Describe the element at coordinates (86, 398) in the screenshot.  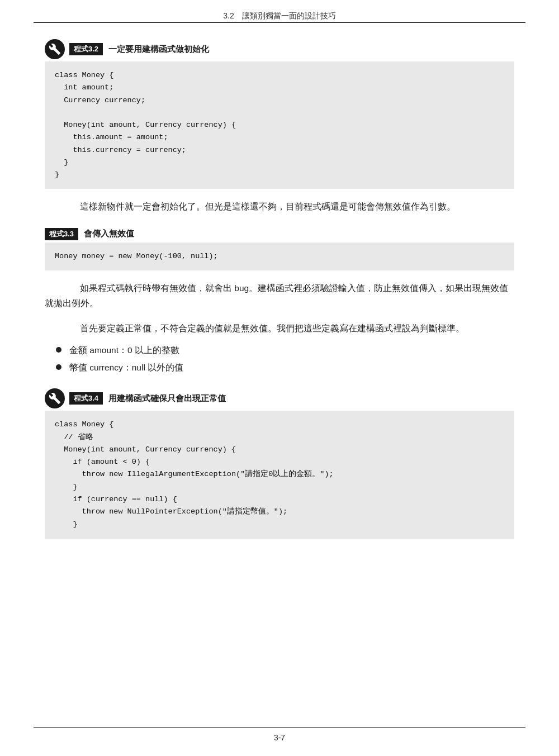
I see `listing-34-label: 程式3.4` at that location.